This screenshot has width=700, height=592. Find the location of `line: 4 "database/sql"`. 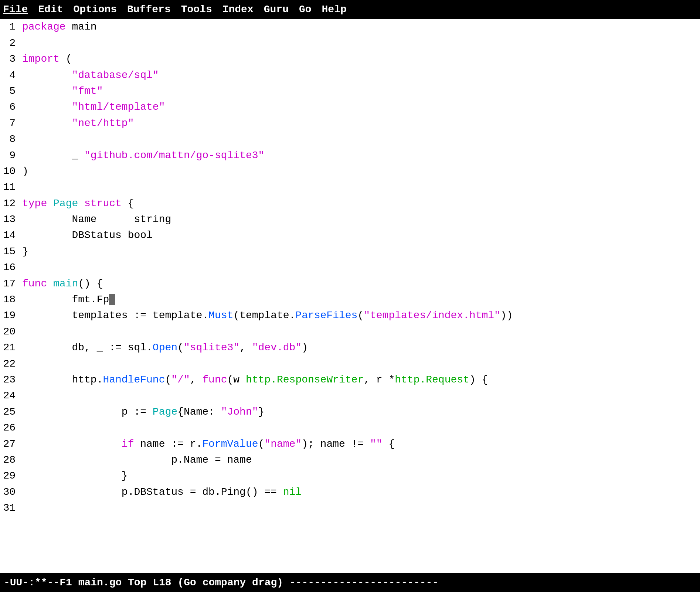

line: 4 "database/sql" is located at coordinates (350, 75).